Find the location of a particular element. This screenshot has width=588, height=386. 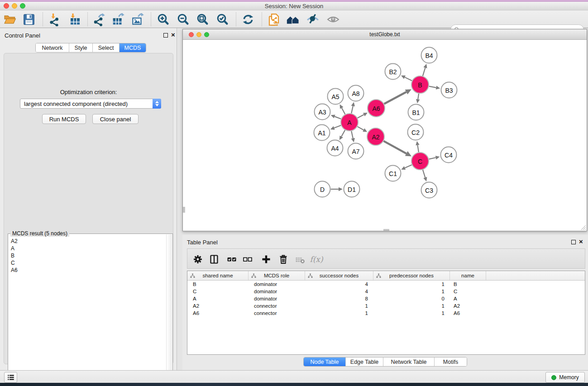

graph-edge-B-B4 is located at coordinates (425, 70).